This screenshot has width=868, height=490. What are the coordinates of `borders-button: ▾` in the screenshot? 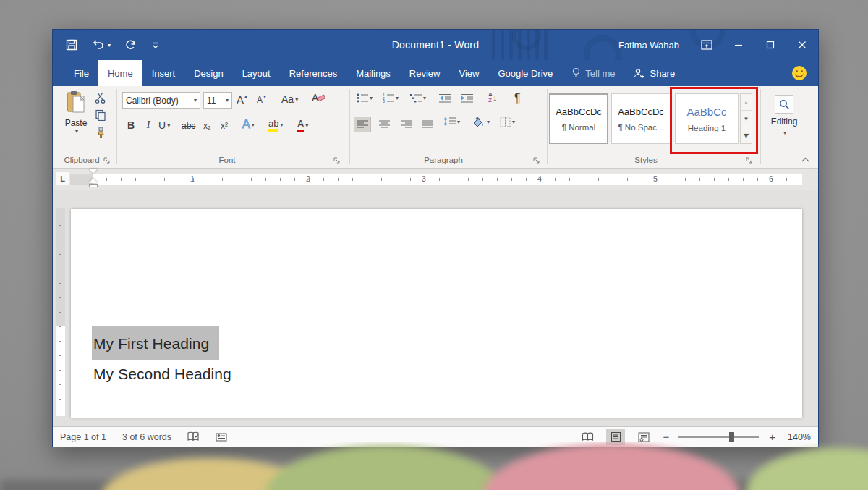 It's located at (508, 122).